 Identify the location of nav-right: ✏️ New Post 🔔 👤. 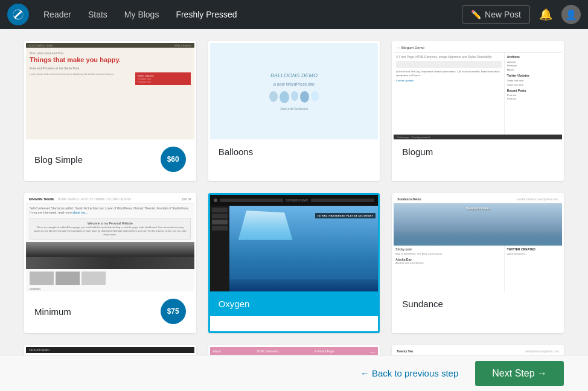
(522, 14).